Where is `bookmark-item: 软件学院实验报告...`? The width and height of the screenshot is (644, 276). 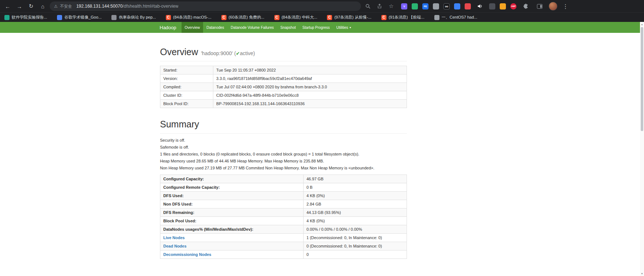 bookmark-item: 软件学院实验报告... is located at coordinates (26, 18).